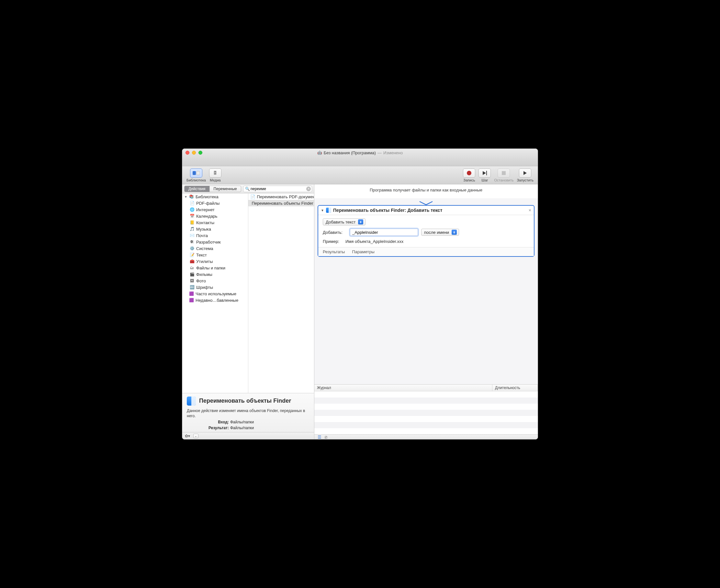 The height and width of the screenshot is (588, 720). I want to click on category-icon: 🧰, so click(192, 261).